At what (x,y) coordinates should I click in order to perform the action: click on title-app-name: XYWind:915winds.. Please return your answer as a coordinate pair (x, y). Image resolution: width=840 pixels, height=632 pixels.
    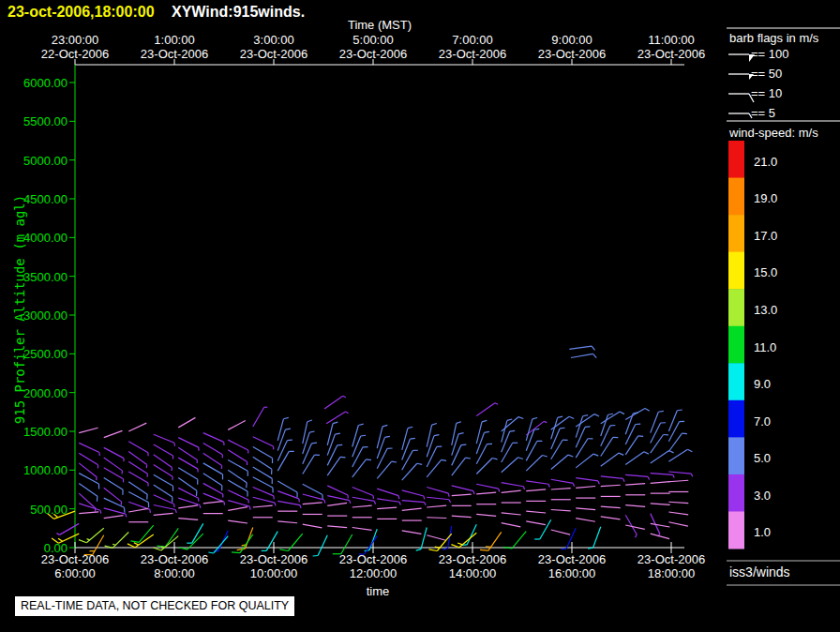
    Looking at the image, I should click on (238, 11).